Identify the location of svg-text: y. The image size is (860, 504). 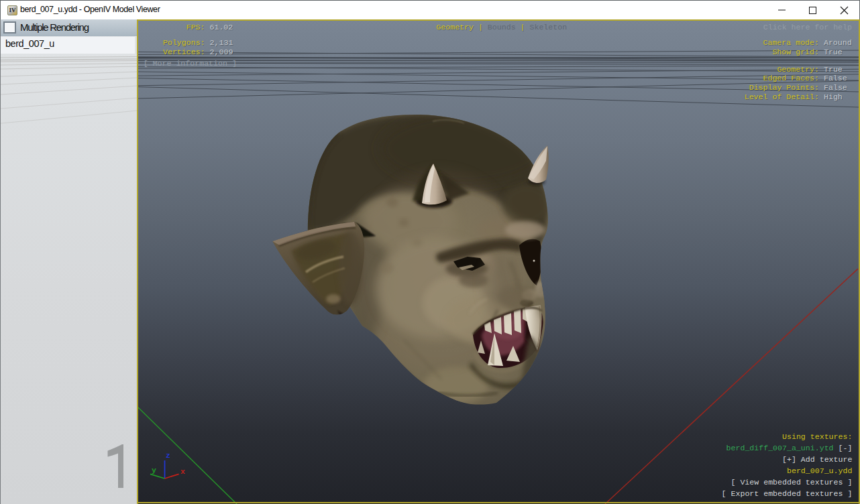
(154, 470).